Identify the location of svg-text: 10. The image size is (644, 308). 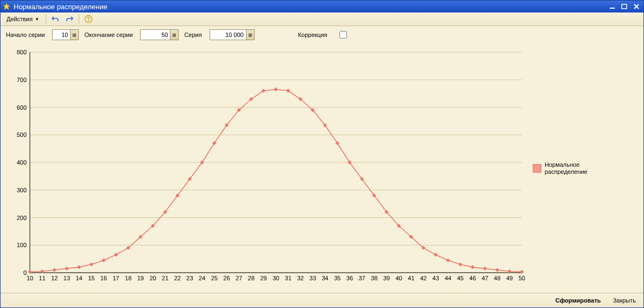
(30, 278).